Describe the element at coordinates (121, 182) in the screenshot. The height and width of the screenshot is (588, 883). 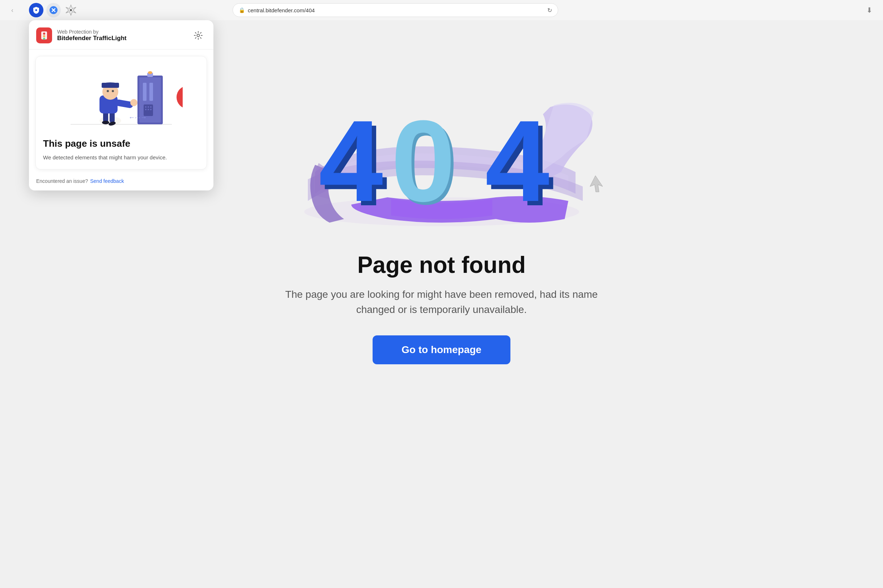
I see `popup-footer: Encountered an issue? Send feedback` at that location.